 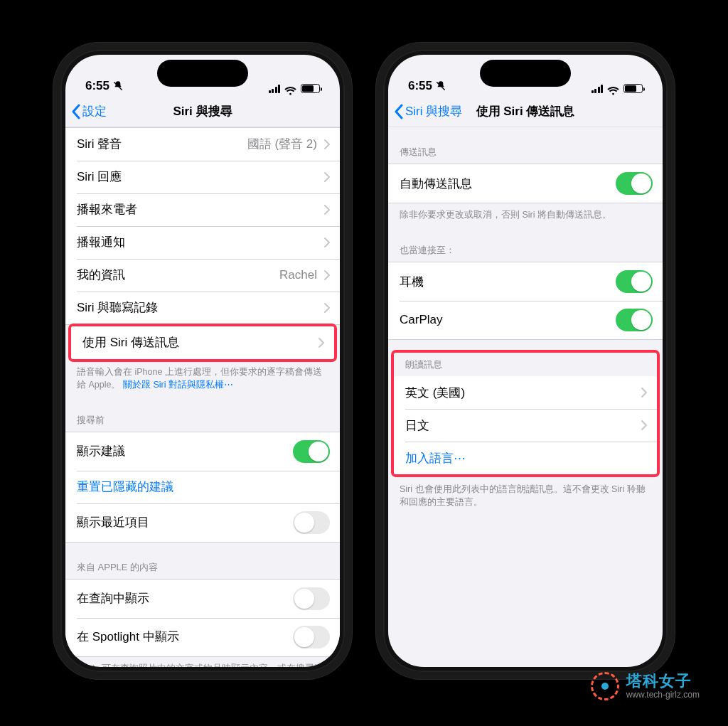 I want to click on group3-header: 來自 APPLE 的內容, so click(x=203, y=563).